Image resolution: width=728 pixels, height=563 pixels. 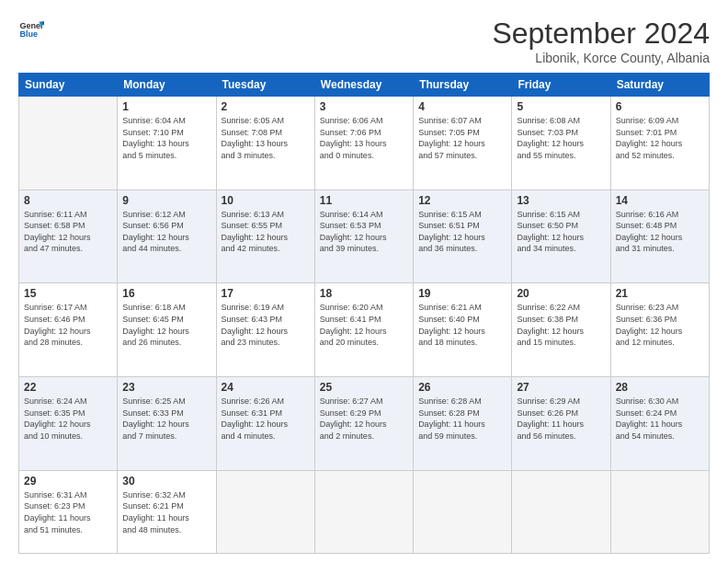 I want to click on col-wednesday: Wednesday, so click(x=364, y=85).